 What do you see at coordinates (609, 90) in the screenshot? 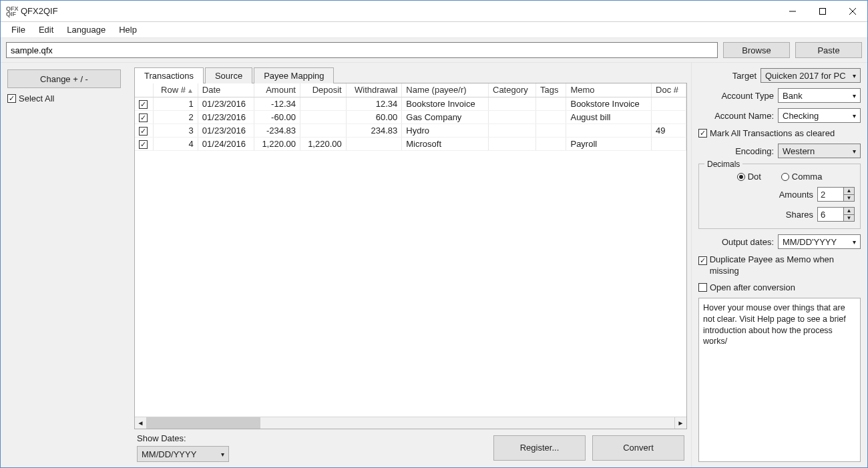
I see `col-memo: Memo` at bounding box center [609, 90].